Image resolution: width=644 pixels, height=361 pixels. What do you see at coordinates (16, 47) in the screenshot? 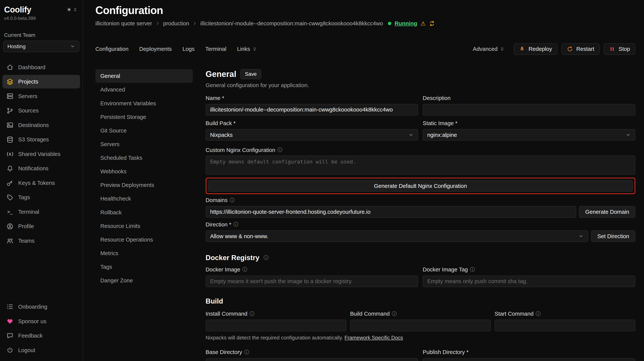
I see `team-select-value: Hosting` at bounding box center [16, 47].